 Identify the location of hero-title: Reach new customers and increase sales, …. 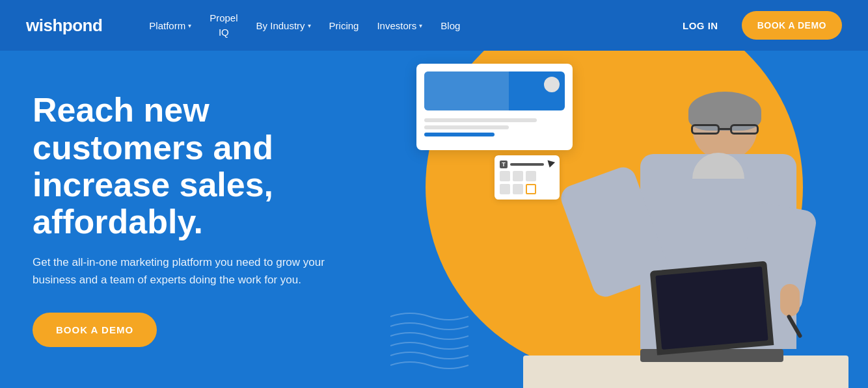
(202, 166).